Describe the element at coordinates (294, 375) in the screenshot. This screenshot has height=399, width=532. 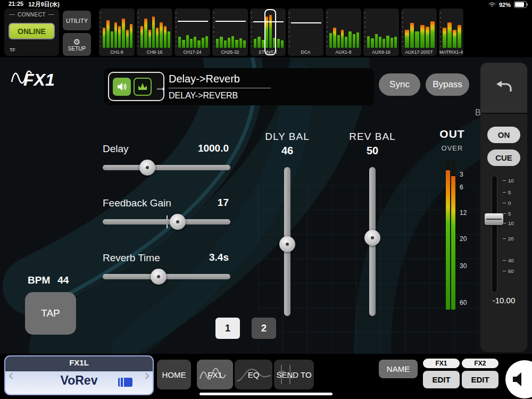
I see `tab-send-to: SEND TO` at that location.